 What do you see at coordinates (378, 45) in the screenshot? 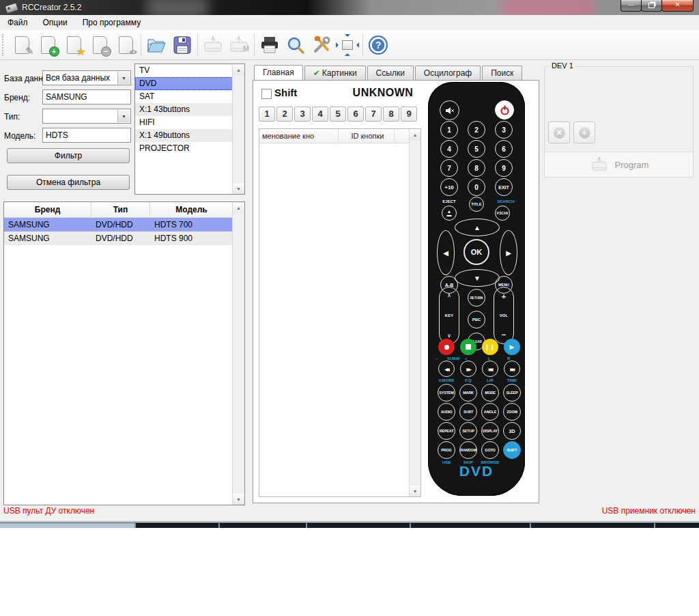
I see `help-button: ?` at bounding box center [378, 45].